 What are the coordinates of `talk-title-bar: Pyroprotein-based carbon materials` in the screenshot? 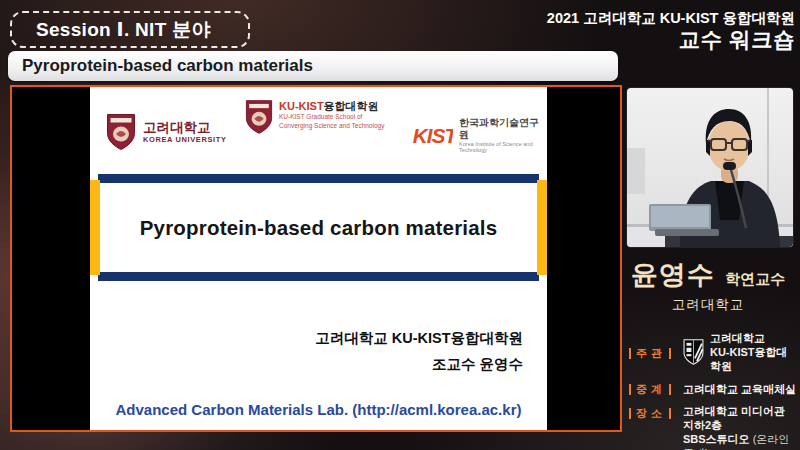 It's located at (313, 66).